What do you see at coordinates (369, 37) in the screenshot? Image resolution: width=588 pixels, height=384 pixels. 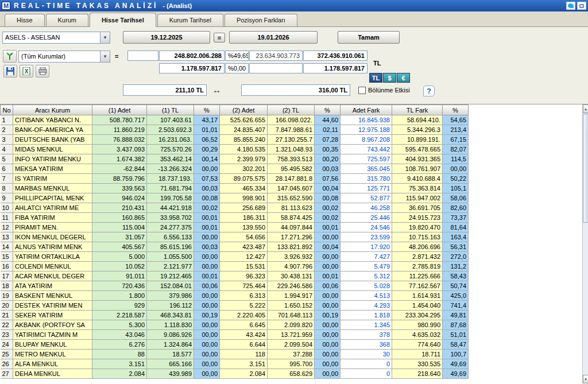 I see `confirm-button: Tamam` at bounding box center [369, 37].